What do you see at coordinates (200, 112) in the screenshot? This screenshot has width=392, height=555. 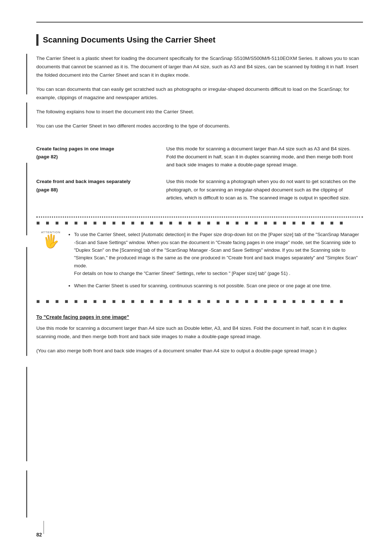 I see `how-to-text: The following explains how to insert the…` at bounding box center [200, 112].